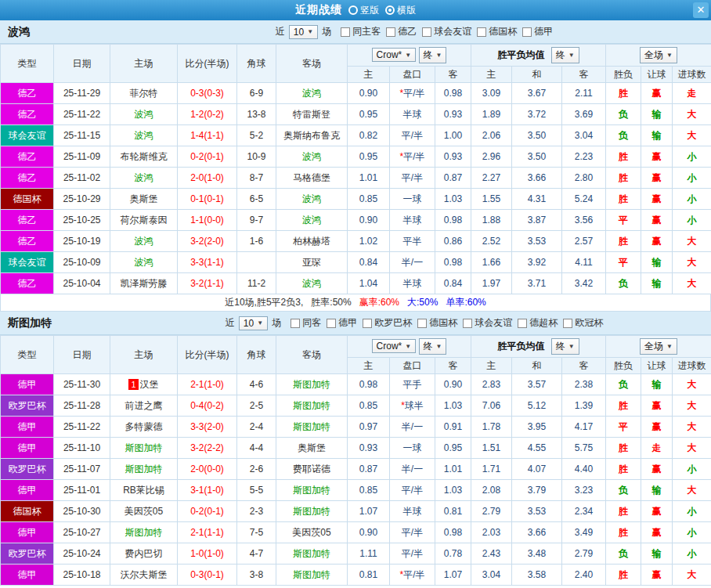  What do you see at coordinates (453, 94) in the screenshot?
I see `away-odds: 0.98` at bounding box center [453, 94].